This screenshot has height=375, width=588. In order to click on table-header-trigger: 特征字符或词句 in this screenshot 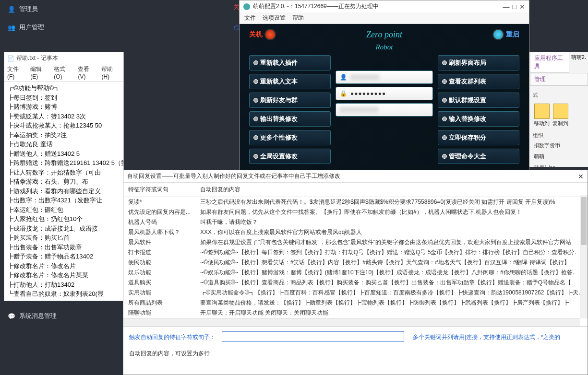, I will do `click(164, 190)`.